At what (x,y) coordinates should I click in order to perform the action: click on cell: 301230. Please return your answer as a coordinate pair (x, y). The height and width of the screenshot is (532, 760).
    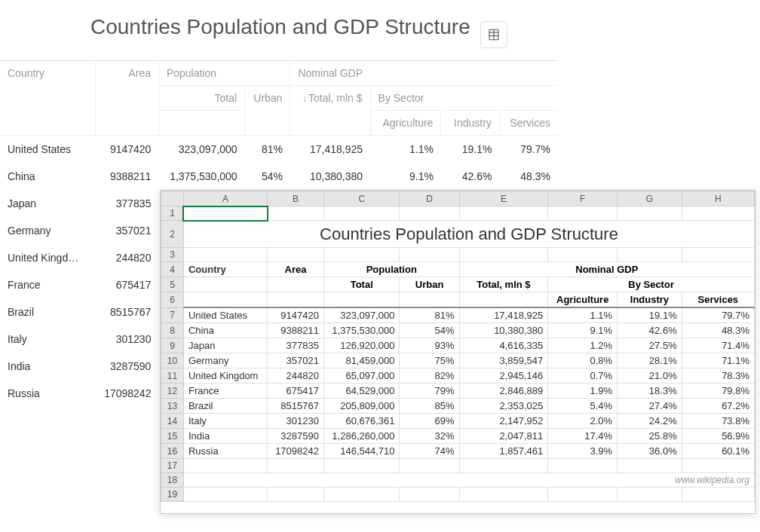
    Looking at the image, I should click on (296, 421).